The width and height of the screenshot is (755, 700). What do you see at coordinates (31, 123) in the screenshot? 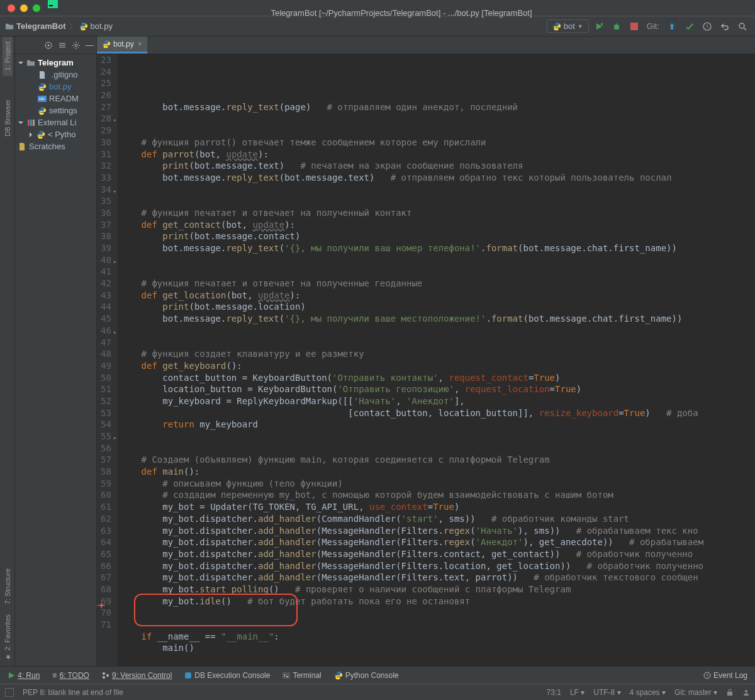
I see `library-icon` at bounding box center [31, 123].